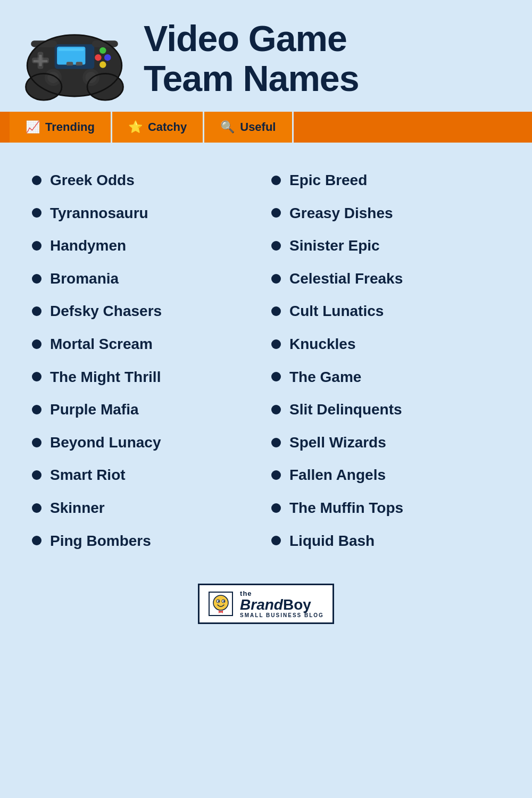 The image size is (532, 798). What do you see at coordinates (328, 180) in the screenshot?
I see `item-text: Epic Breed` at bounding box center [328, 180].